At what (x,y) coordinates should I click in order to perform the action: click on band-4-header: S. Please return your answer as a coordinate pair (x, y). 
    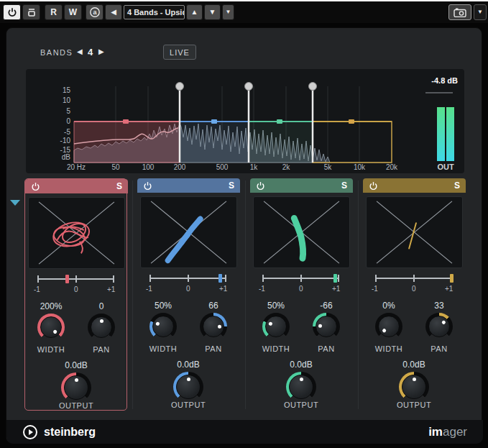
    Looking at the image, I should click on (414, 186).